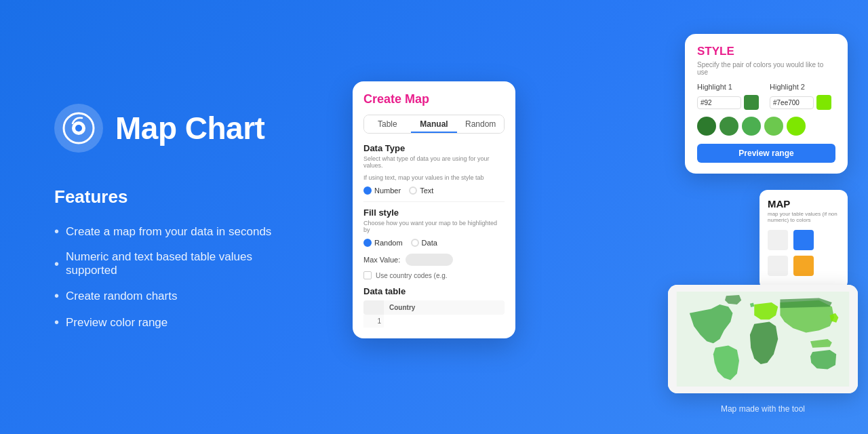 The height and width of the screenshot is (434, 868). I want to click on text-option: Text, so click(421, 191).